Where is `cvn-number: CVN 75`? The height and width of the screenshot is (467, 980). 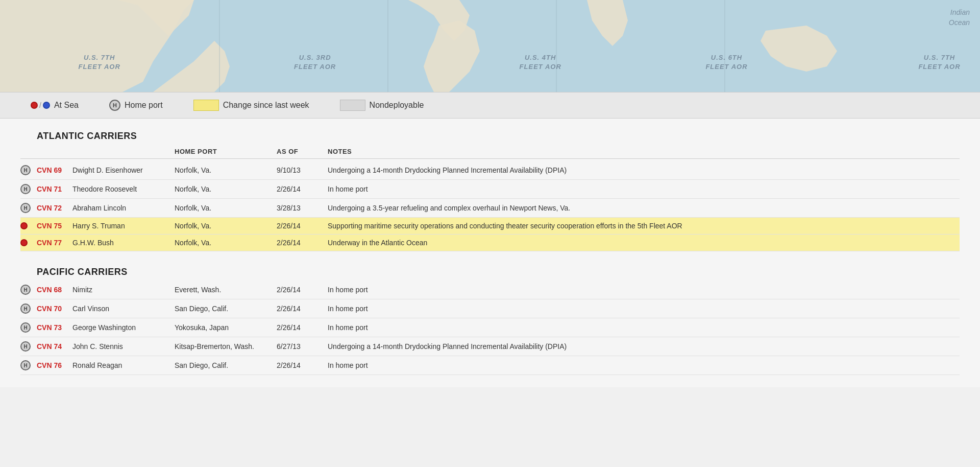 cvn-number: CVN 75 is located at coordinates (55, 226).